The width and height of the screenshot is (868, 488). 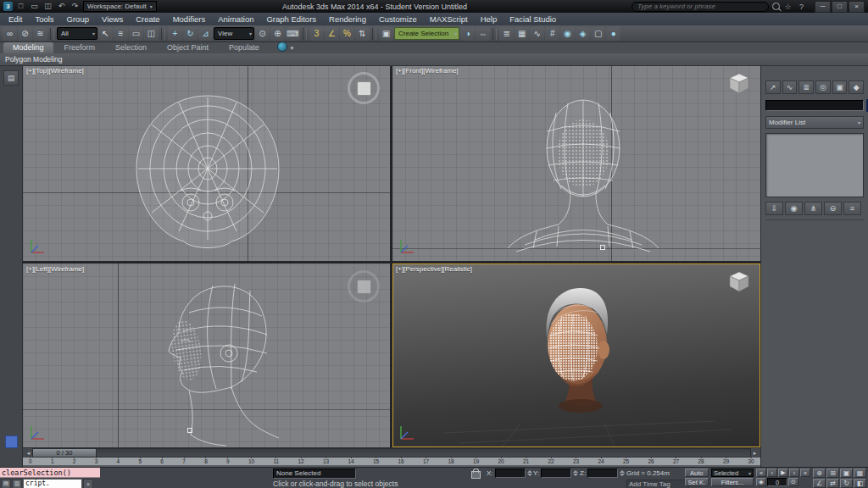 What do you see at coordinates (530, 473) in the screenshot?
I see `x-spinner` at bounding box center [530, 473].